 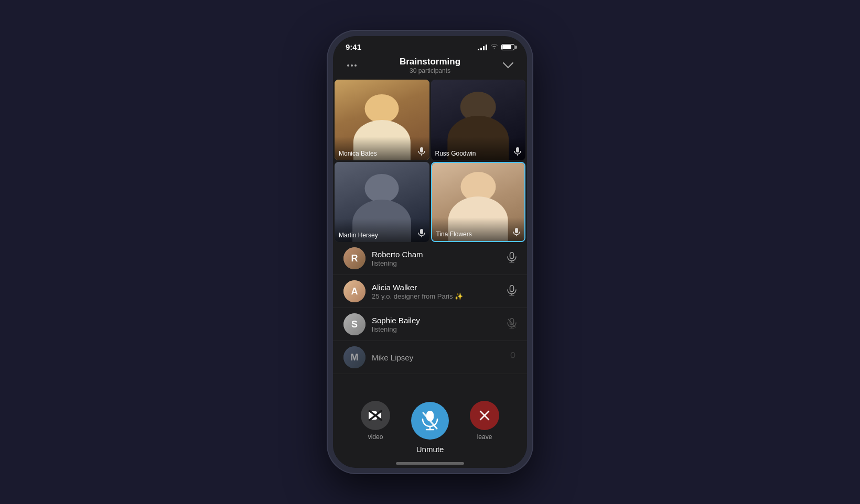 I want to click on bottom-controls: video, so click(x=430, y=425).